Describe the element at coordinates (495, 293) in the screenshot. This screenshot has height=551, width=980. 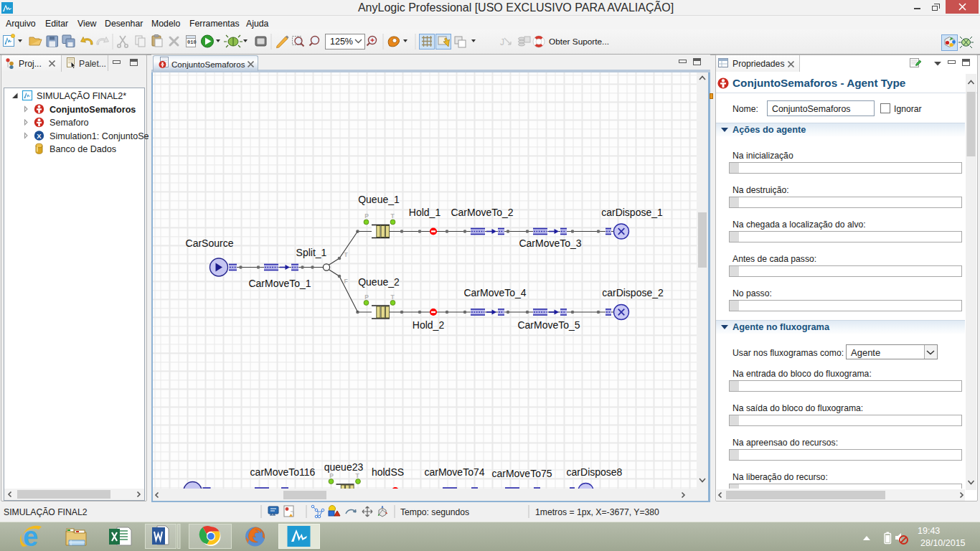
I see `svg-text: CarMoveTo_4` at that location.